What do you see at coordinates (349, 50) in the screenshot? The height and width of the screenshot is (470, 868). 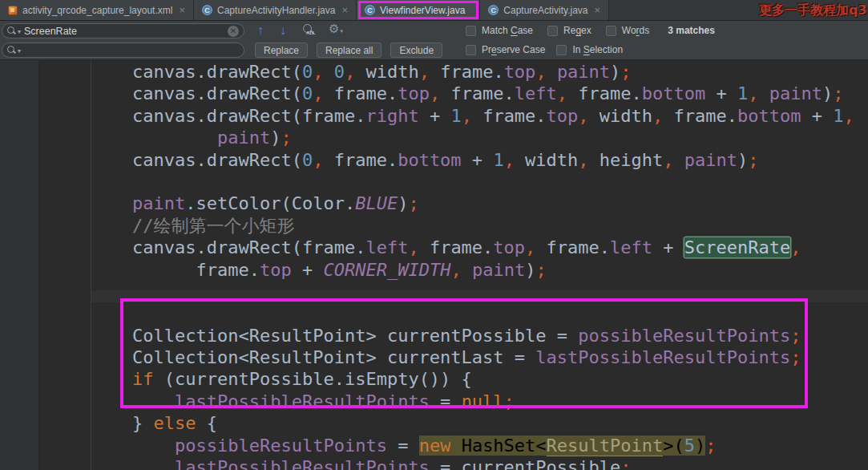 I see `replace-all-button: Replace all` at bounding box center [349, 50].